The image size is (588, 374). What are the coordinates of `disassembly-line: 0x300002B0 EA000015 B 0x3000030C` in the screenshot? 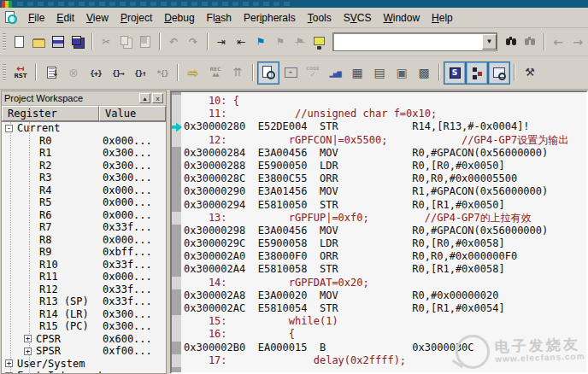 It's located at (385, 348).